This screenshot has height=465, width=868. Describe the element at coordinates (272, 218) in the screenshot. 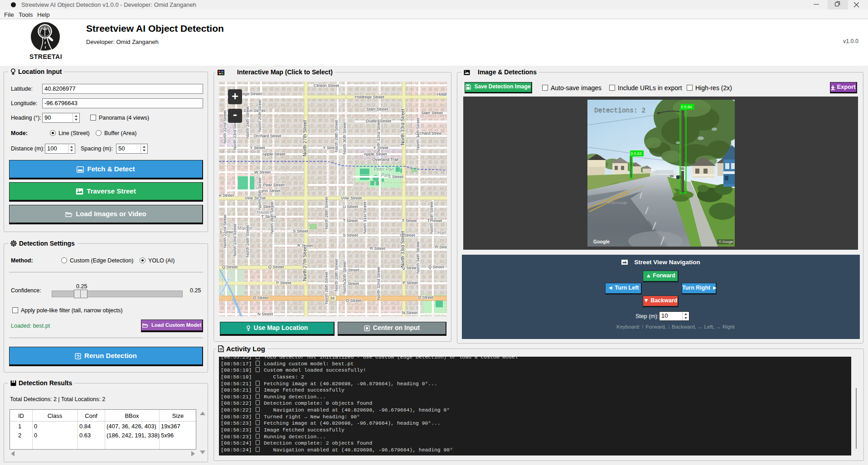

I see `svg-text: North 26th Street` at that location.